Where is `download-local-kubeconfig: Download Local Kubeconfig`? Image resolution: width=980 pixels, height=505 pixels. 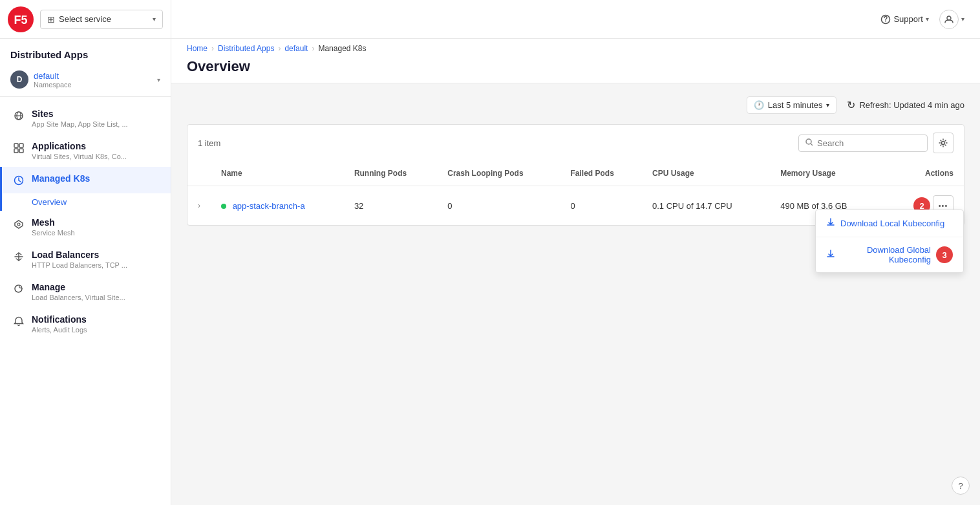 download-local-kubeconfig: Download Local Kubeconfig is located at coordinates (889, 224).